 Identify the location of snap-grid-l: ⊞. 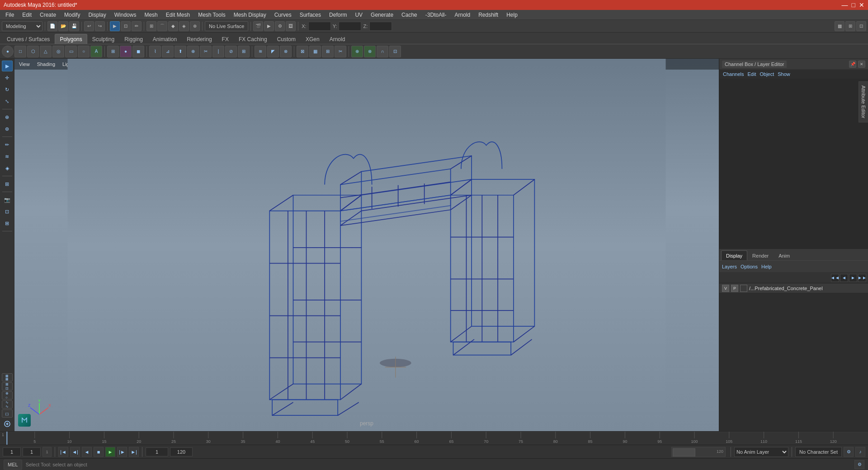
(7, 184).